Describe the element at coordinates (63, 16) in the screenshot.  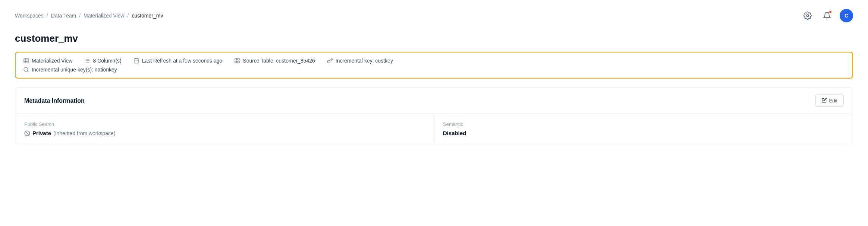
I see `breadcrumb-data-team: Data Team` at that location.